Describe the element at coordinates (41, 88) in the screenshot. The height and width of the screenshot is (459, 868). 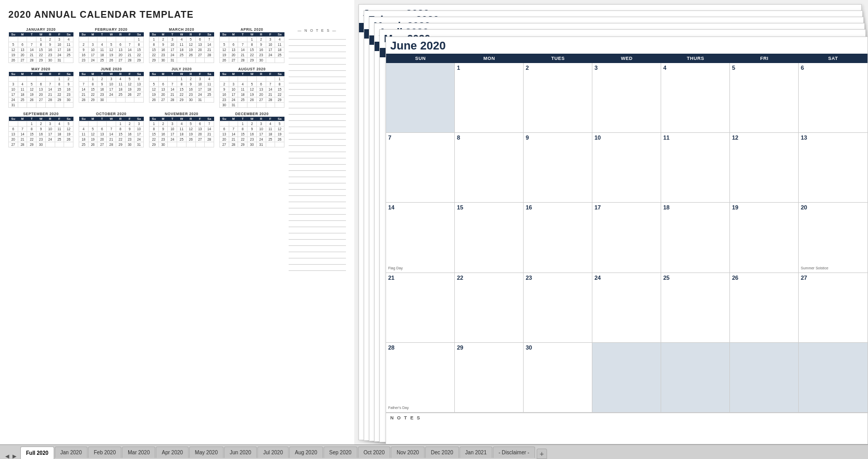
I see `mini-cal-4: MAY 2020SuMTWRFSa12345678910111213141516…` at that location.